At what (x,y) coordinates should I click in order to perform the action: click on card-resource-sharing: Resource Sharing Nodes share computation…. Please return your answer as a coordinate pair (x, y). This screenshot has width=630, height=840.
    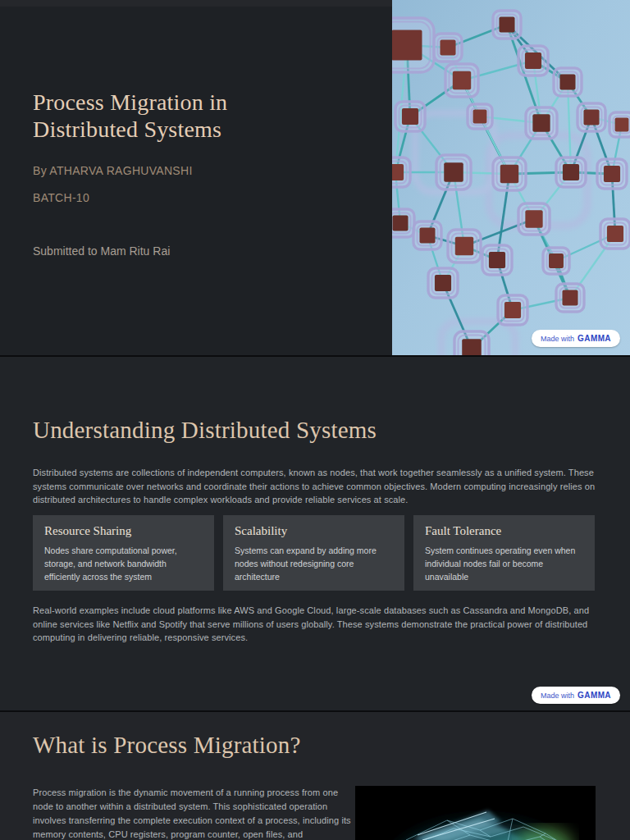
    Looking at the image, I should click on (123, 553).